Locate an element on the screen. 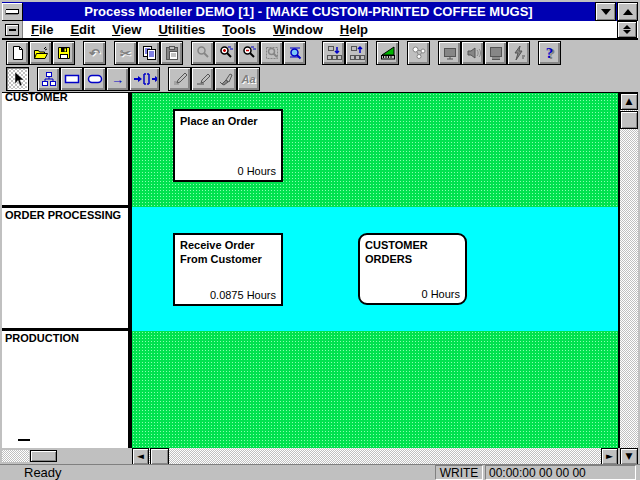 This screenshot has width=640, height=480. run-monitor-icon is located at coordinates (496, 53).